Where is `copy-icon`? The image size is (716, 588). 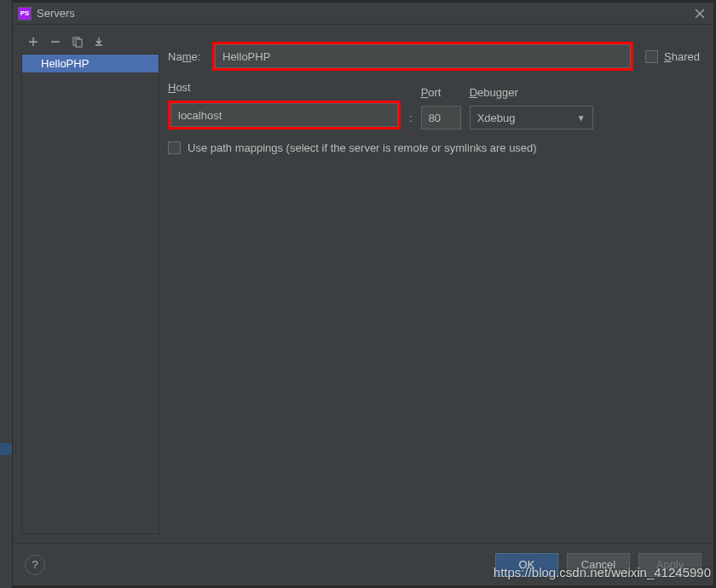 copy-icon is located at coordinates (78, 42).